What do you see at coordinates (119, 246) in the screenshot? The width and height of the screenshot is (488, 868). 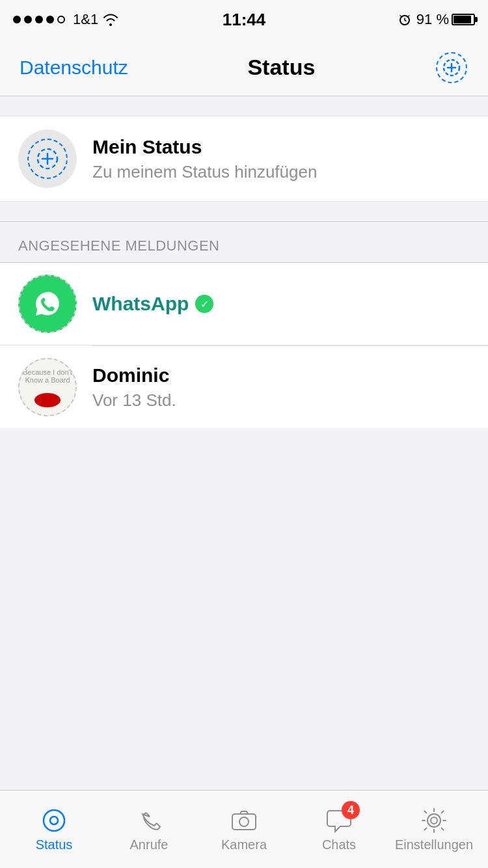 I see `section-header-label: ANGESEHENE MELDUNGEN` at bounding box center [119, 246].